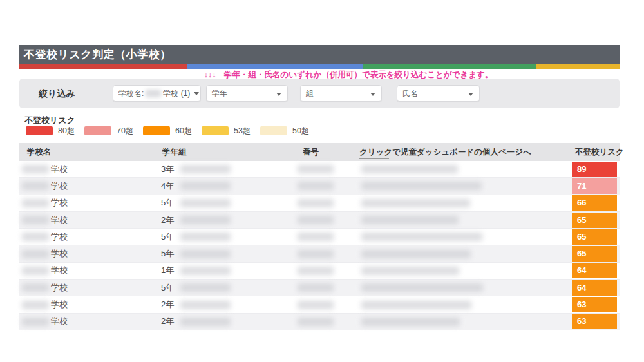 This screenshot has width=644, height=362. What do you see at coordinates (224, 169) in the screenshot?
I see `cell-grade-class: 3年` at bounding box center [224, 169].